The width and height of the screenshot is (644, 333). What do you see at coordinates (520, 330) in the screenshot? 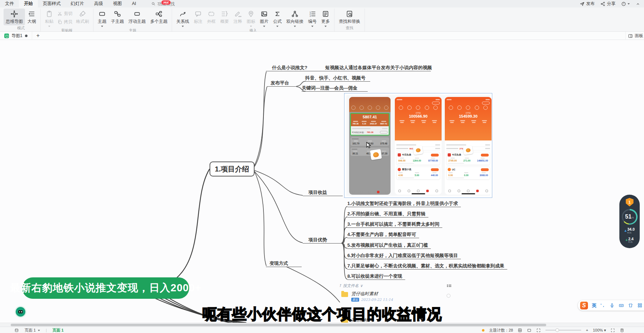
I see `grid-view-button` at bounding box center [520, 330].